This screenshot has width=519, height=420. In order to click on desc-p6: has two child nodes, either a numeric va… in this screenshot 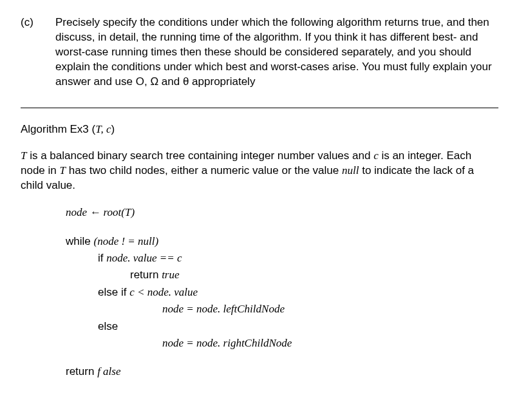, I will do `click(203, 170)`.